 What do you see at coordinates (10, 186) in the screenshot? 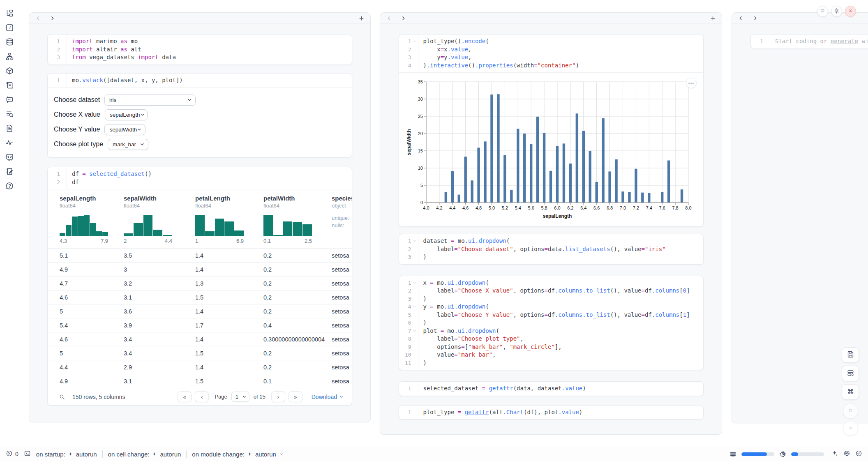
I see `help-icon` at bounding box center [10, 186].